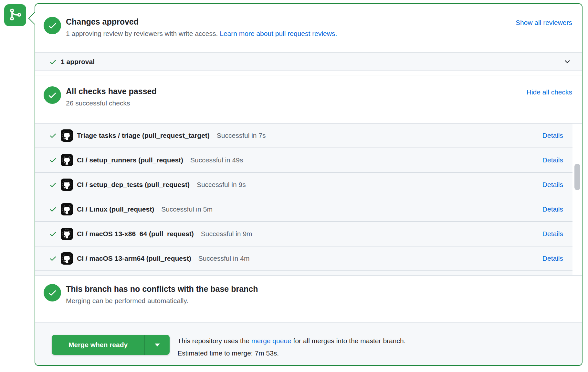  What do you see at coordinates (304, 185) in the screenshot?
I see `check-row: CI / setup_dep_tests (pull_request) Succ…` at bounding box center [304, 185].